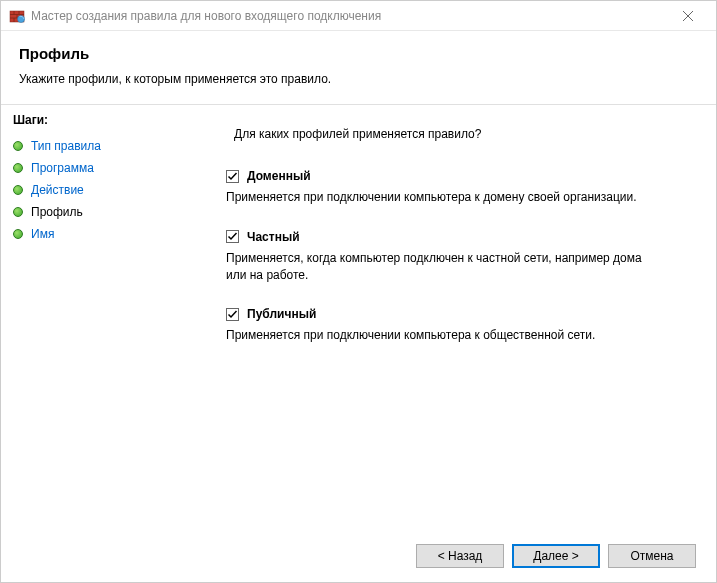  Describe the element at coordinates (456, 314) in the screenshot. I see `profile-header: Публичный` at that location.